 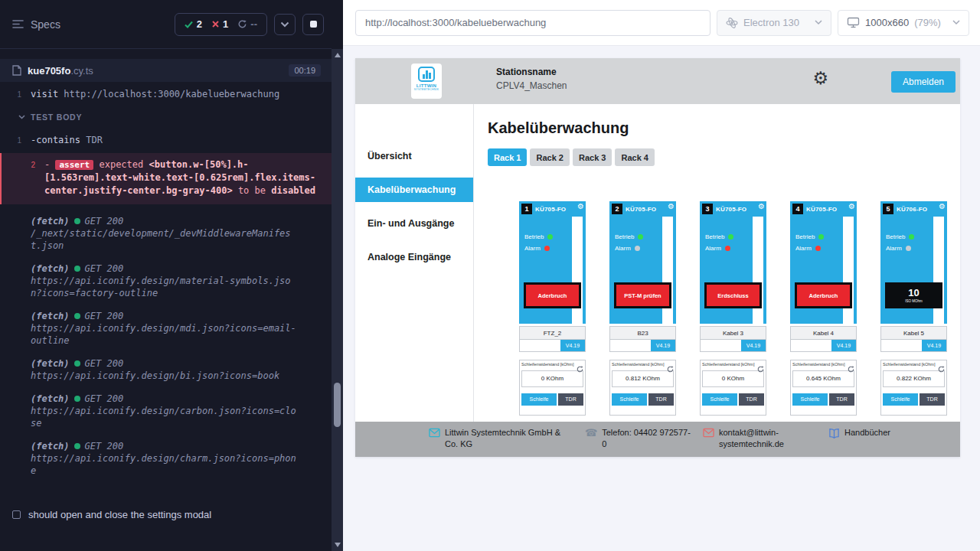 What do you see at coordinates (643, 262) in the screenshot?
I see `device-panel: 2 KÜ705-FO ⚙ Betrieb Alarm PST-M prüfen` at bounding box center [643, 262].